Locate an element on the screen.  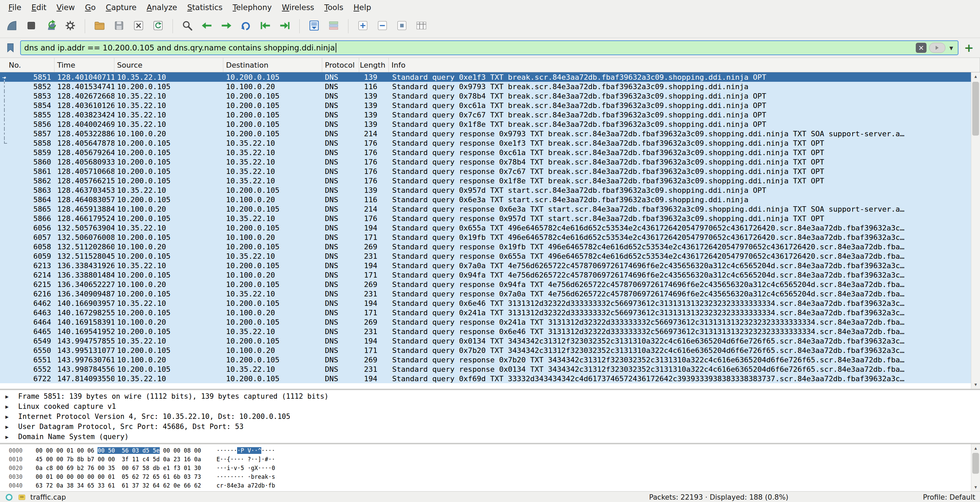
capture-comment-icon is located at coordinates (22, 497).